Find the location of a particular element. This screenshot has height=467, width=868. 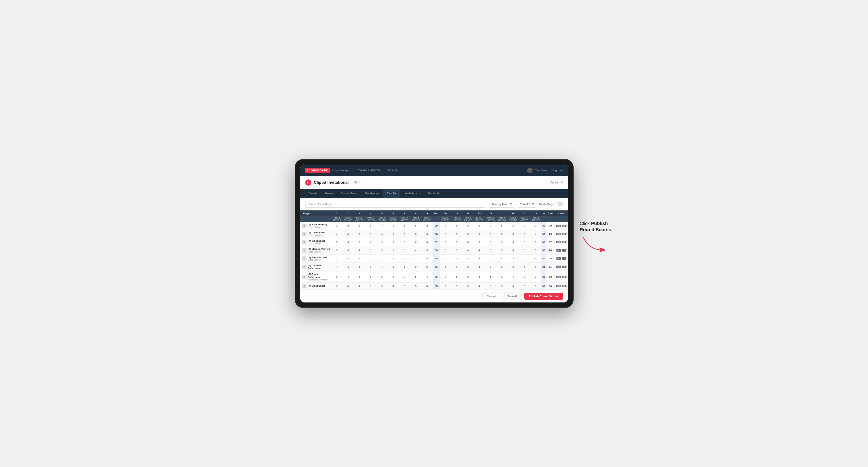

score-hole-18: 5 is located at coordinates (536, 250).